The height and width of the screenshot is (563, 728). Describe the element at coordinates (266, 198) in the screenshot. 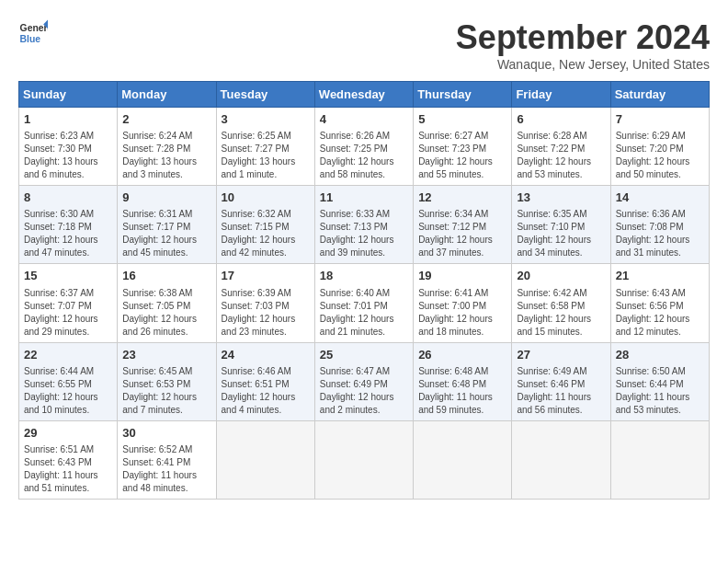

I see `day-number: 10` at that location.